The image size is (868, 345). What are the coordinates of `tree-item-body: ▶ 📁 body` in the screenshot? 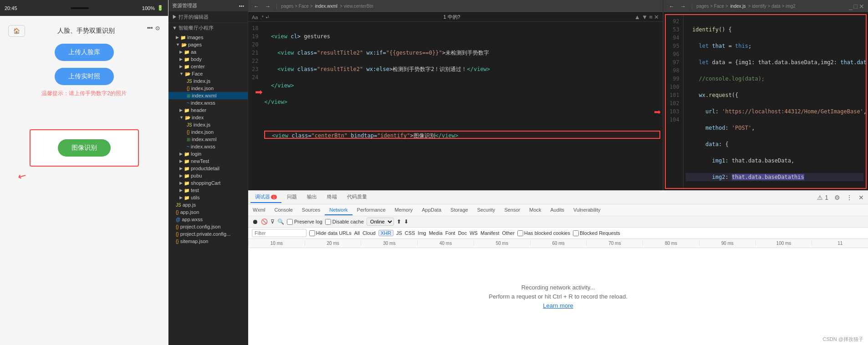 It's located at (208, 59).